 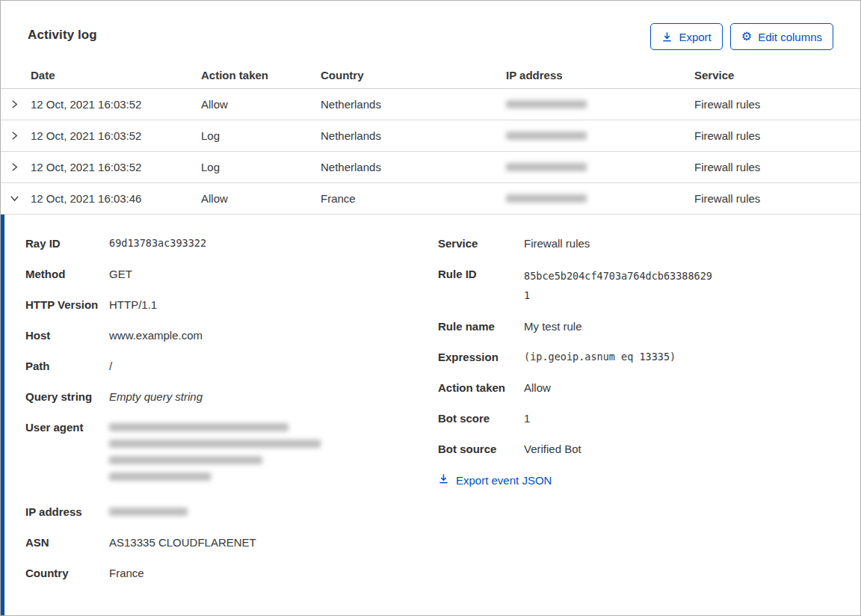 What do you see at coordinates (14, 199) in the screenshot?
I see `collapse-row-button` at bounding box center [14, 199].